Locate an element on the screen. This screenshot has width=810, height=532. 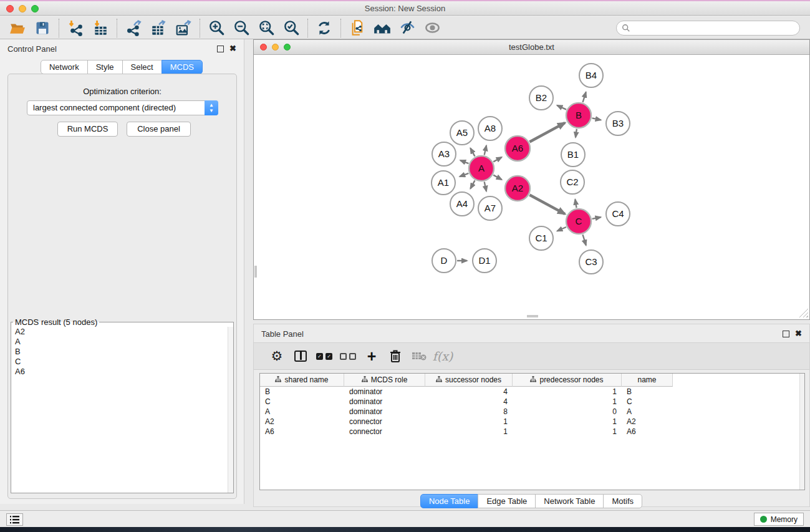
network-window-titlebar: testGlobe.txt is located at coordinates (531, 47).